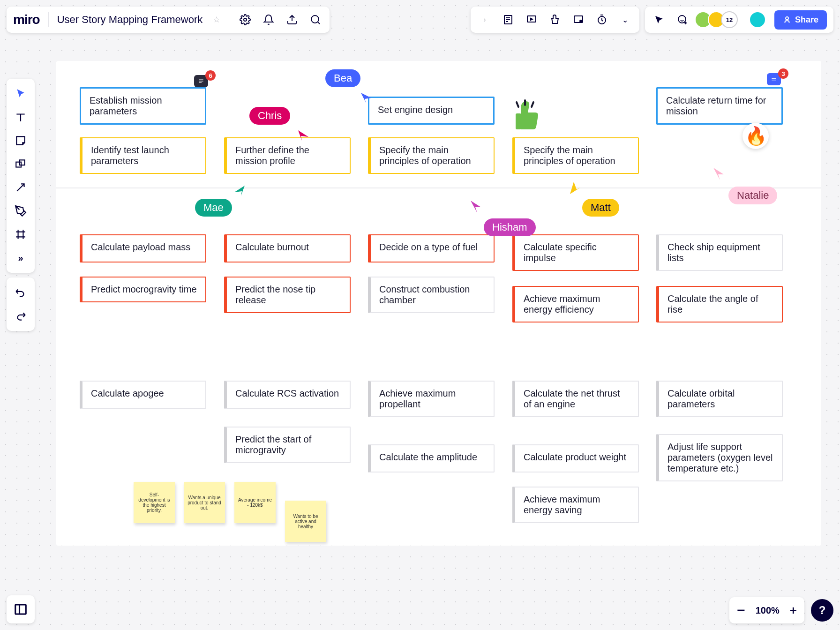 This screenshot has width=840, height=630. What do you see at coordinates (21, 258) in the screenshot?
I see `more-tools: »` at bounding box center [21, 258].